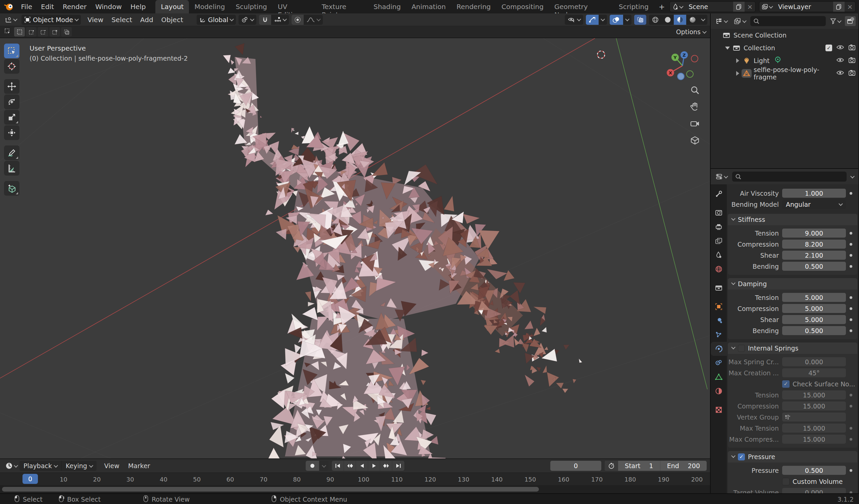  I want to click on tool-move-button, so click(12, 86).